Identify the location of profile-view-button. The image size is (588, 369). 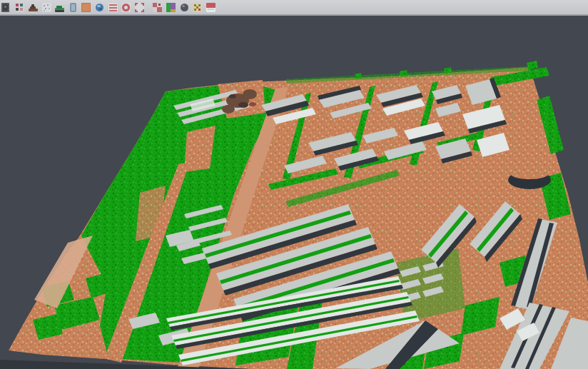
(73, 7).